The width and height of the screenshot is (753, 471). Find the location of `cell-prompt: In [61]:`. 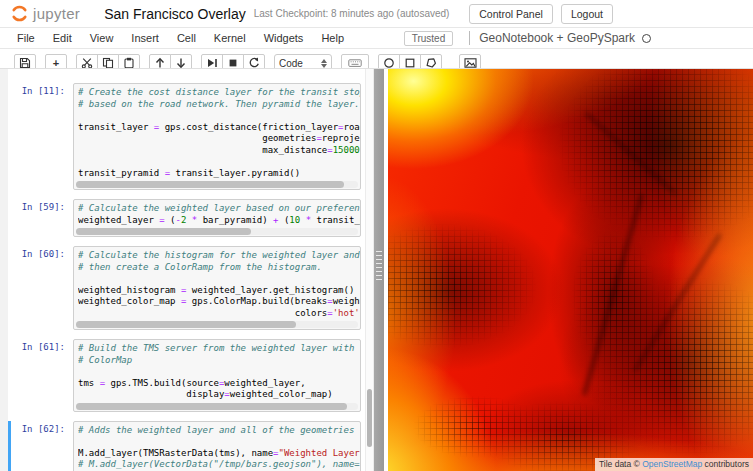

cell-prompt: In [61]: is located at coordinates (42, 376).